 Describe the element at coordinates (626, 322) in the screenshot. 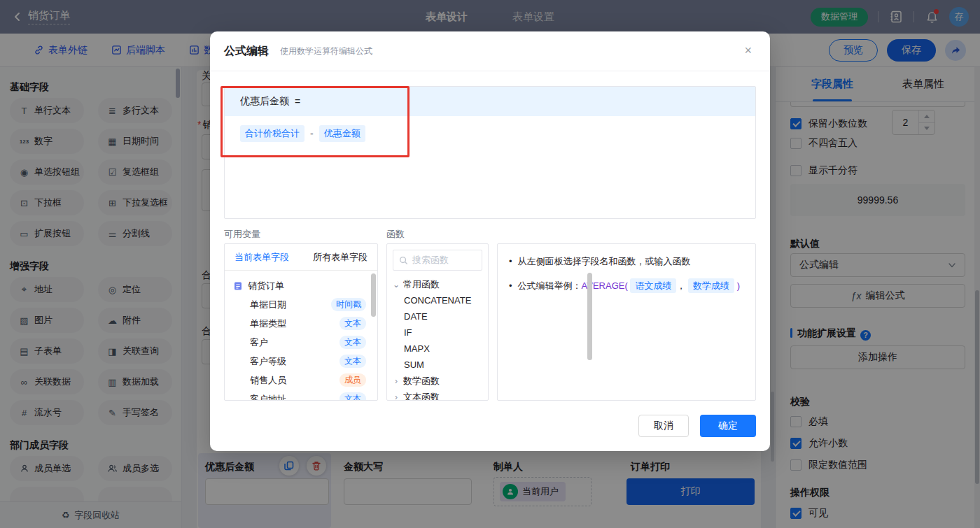

I see `formula-help-panel: • 从左侧面板选择字段名和函数，或输入函数 • 公式编辑举例：AVERAGE( …` at that location.